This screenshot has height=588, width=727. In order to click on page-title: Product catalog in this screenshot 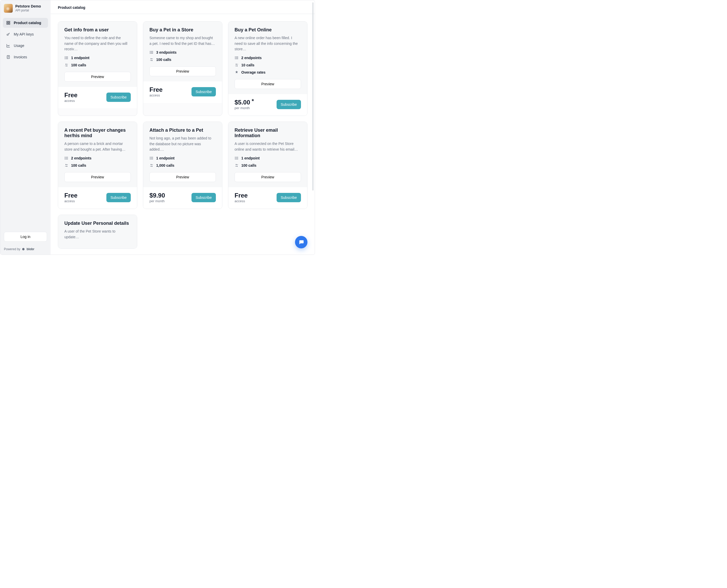, I will do `click(183, 7)`.